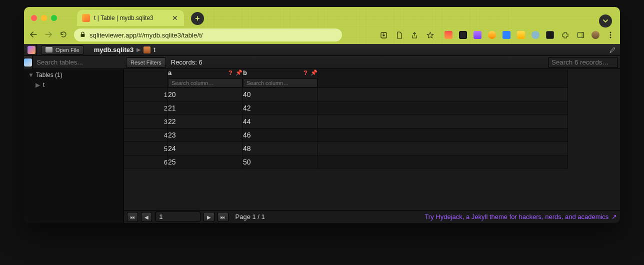  Describe the element at coordinates (154, 50) in the screenshot. I see `breadcrumb-table: t` at that location.